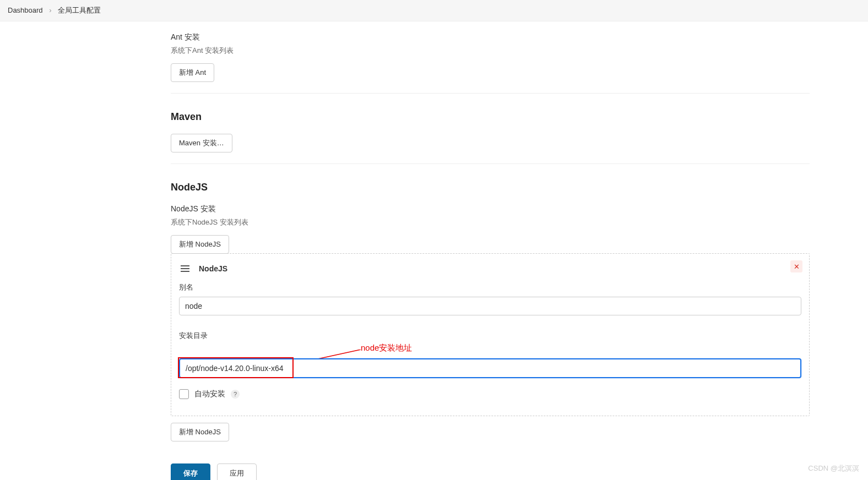 The width and height of the screenshot is (868, 480). Describe the element at coordinates (490, 466) in the screenshot. I see `footer-actions: 保存 应用` at that location.